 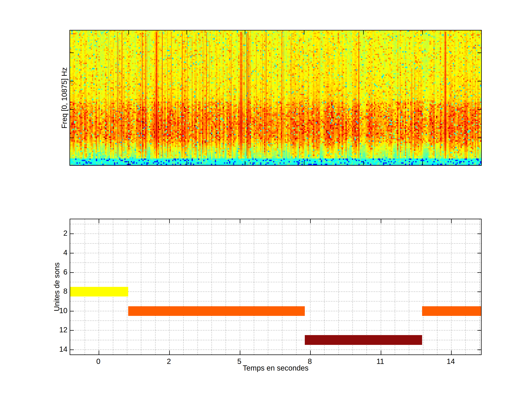 I want to click on x-tick-label: 11, so click(x=380, y=361).